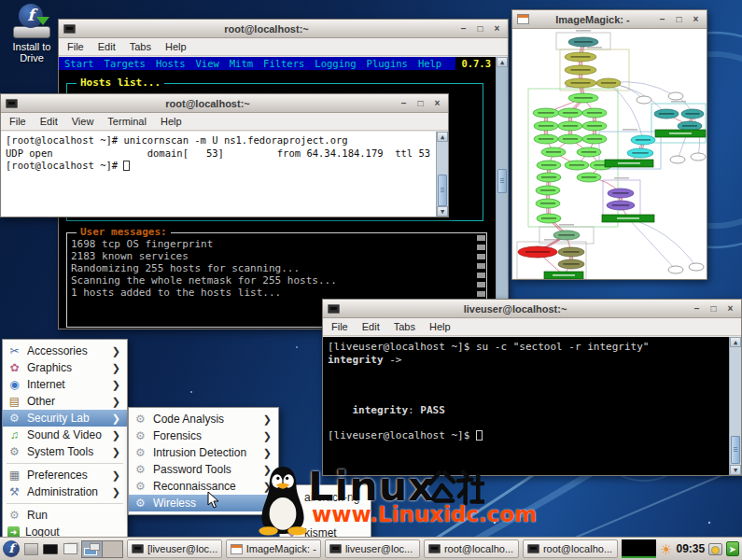 The image size is (742, 560). I want to click on fedora-menu-button: f, so click(11, 549).